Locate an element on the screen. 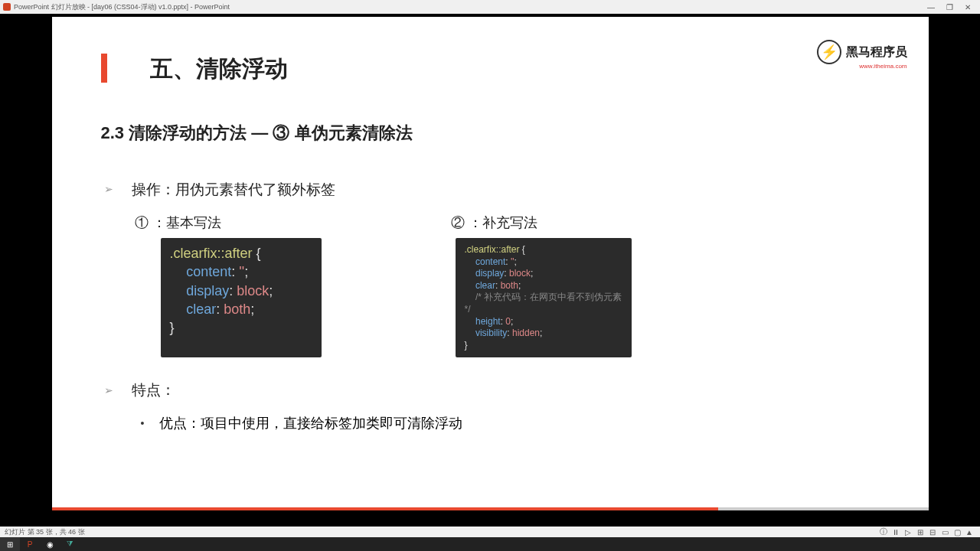 This screenshot has height=551, width=980. start-button: ⊞ is located at coordinates (10, 544).